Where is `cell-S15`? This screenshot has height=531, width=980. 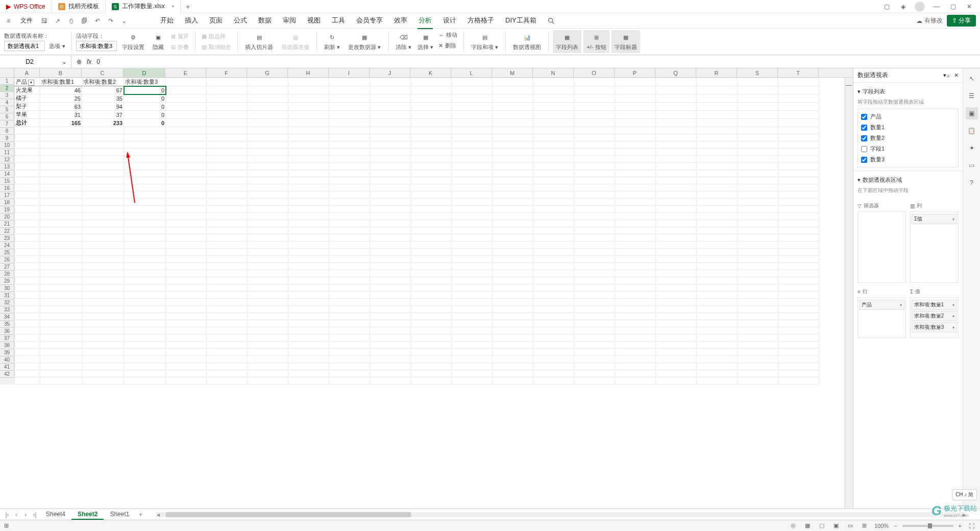
cell-S15 is located at coordinates (758, 188).